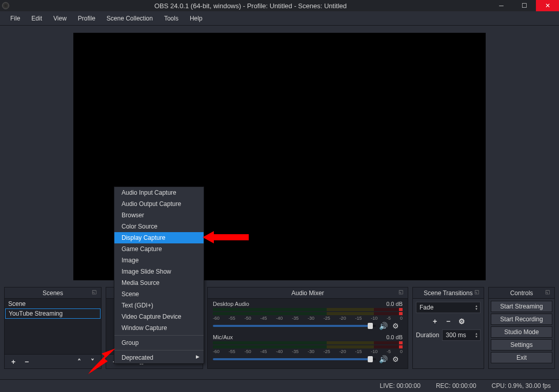  I want to click on ctx-group: Group, so click(159, 343).